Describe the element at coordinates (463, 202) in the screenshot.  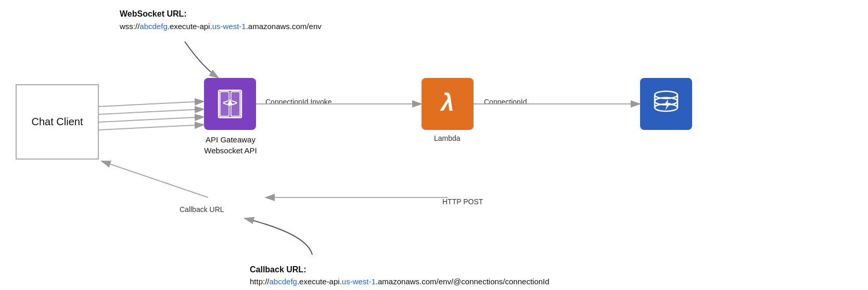
I see `http-post-label: HTTP POST` at that location.